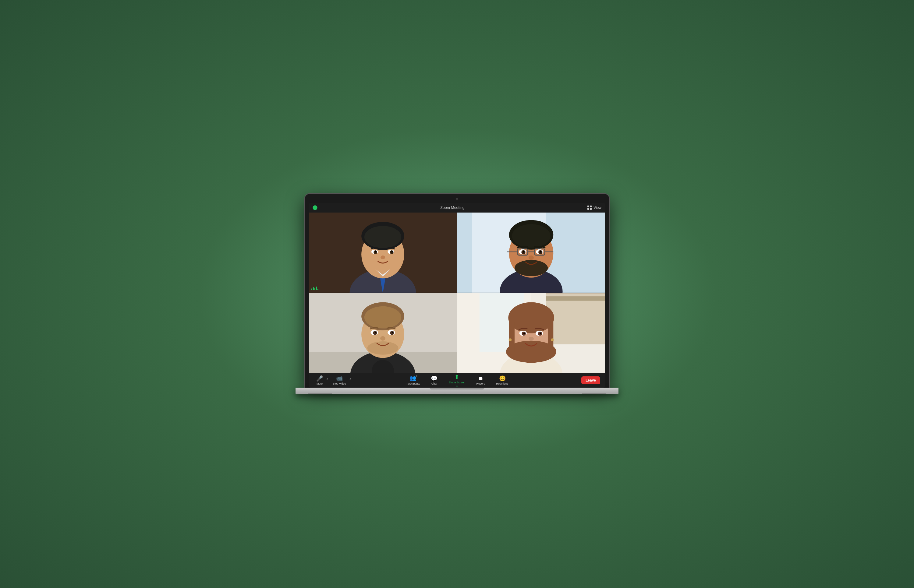 This screenshot has width=914, height=588. I want to click on view-icon, so click(590, 208).